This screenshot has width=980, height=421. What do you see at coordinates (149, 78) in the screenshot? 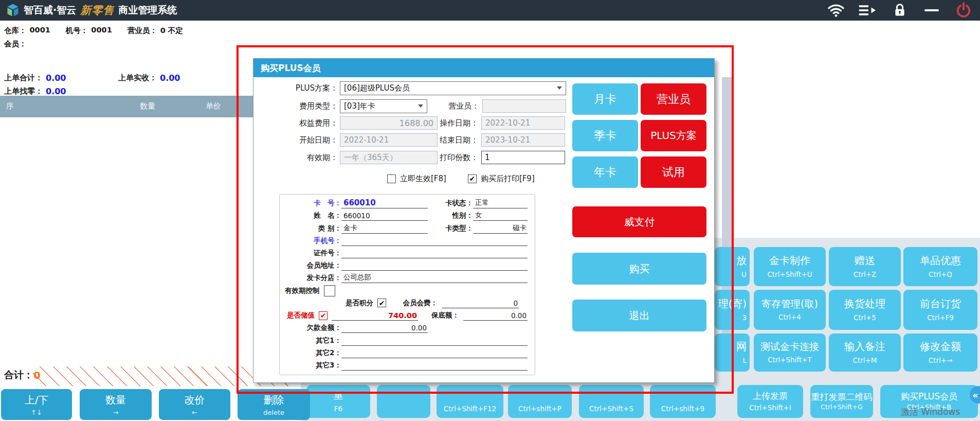
I see `last-order-received: 上单实收： 0.00` at bounding box center [149, 78].